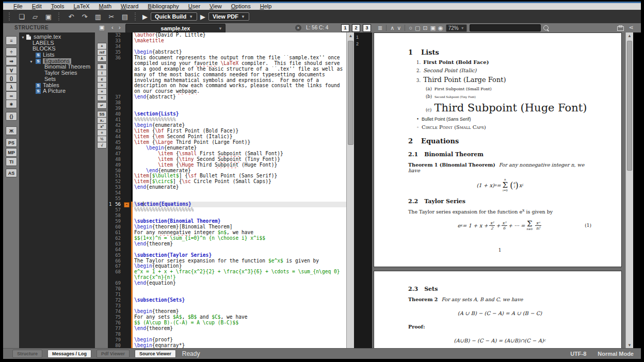 This screenshot has width=644, height=362. Describe the element at coordinates (11, 78) in the screenshot. I see `delimiters-icon: ()` at that location.